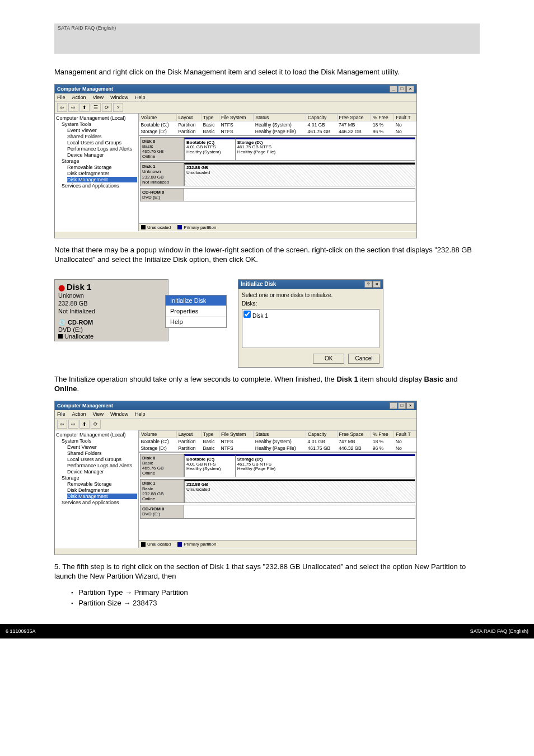 Image resolution: width=534 pixels, height=756 pixels. I want to click on col-type: Type, so click(210, 118).